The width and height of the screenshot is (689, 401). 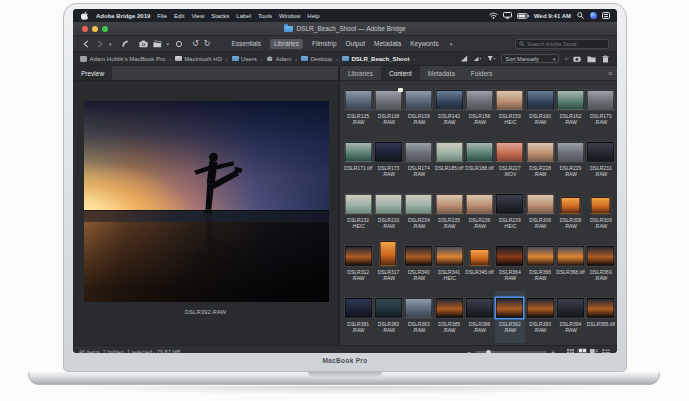 What do you see at coordinates (578, 58) in the screenshot?
I see `import-camera-icon` at bounding box center [578, 58].